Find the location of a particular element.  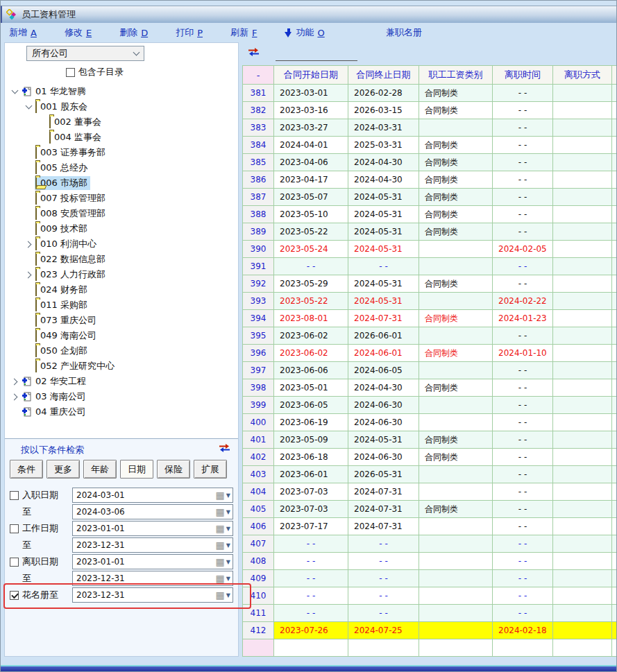

row-number-cell: 403 is located at coordinates (258, 474).